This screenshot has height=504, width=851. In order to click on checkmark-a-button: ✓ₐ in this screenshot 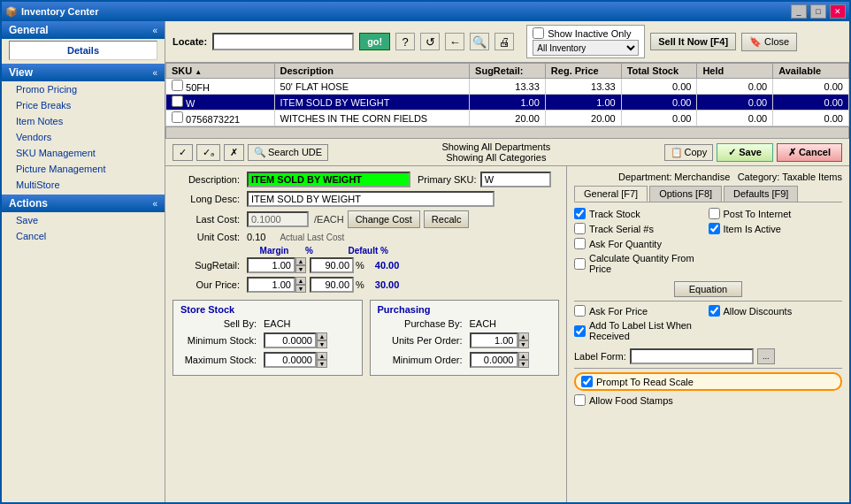, I will do `click(209, 152)`.